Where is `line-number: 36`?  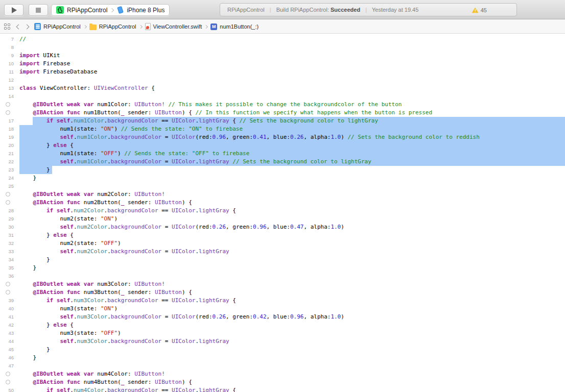
line-number: 36 is located at coordinates (8, 276).